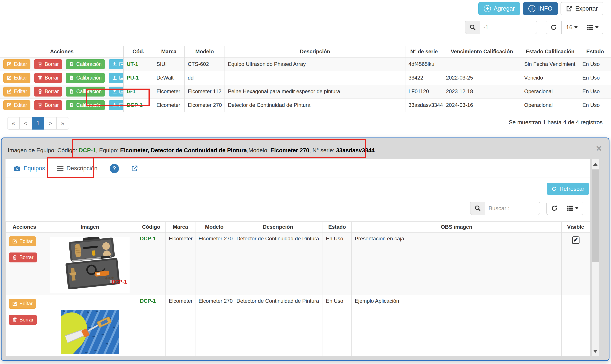 This screenshot has height=364, width=611. What do you see at coordinates (205, 105) in the screenshot?
I see `modelo-cell: Elcometer 270` at bounding box center [205, 105].